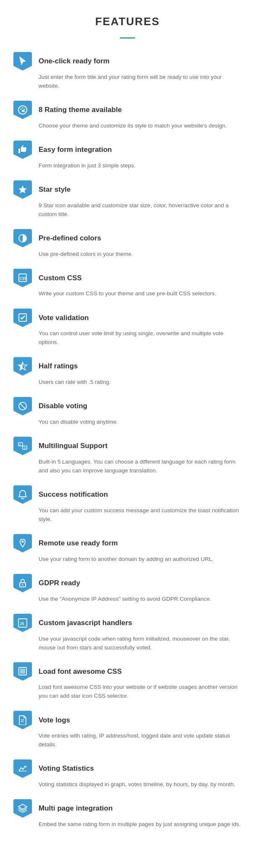 The width and height of the screenshot is (255, 868). What do you see at coordinates (140, 210) in the screenshot?
I see `feature-desc: 9 Star icon available and customize star…` at bounding box center [140, 210].